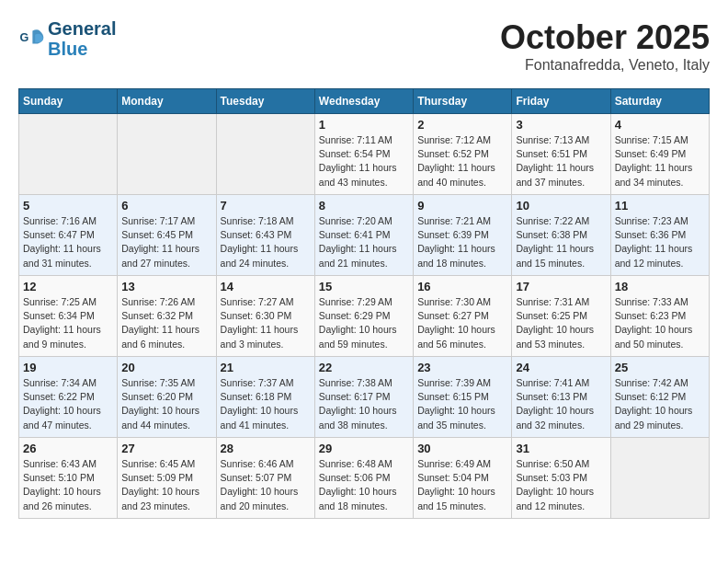 Image resolution: width=728 pixels, height=563 pixels. Describe the element at coordinates (561, 155) in the screenshot. I see `calendar-cell: 3Sunrise: 7:13 AM Sunset: 6:51 PM Daylig…` at that location.